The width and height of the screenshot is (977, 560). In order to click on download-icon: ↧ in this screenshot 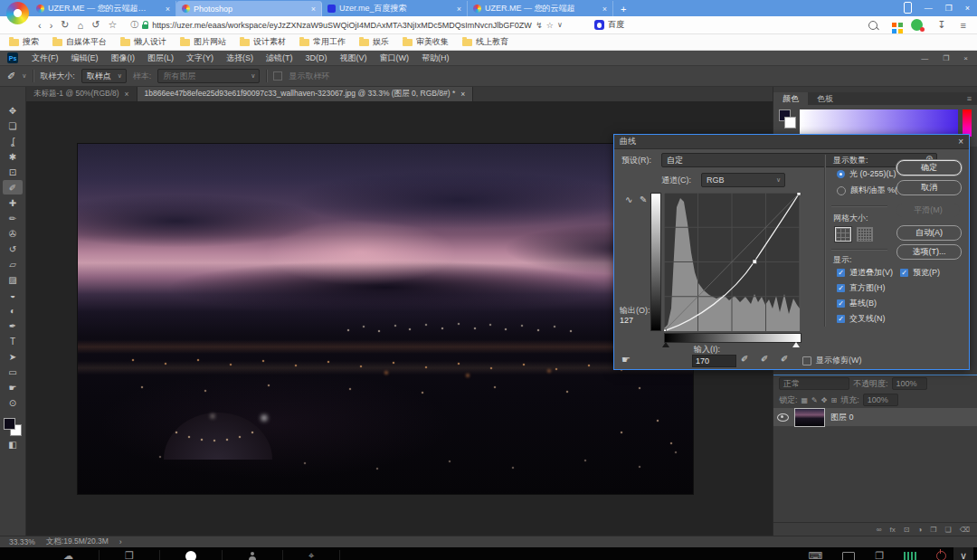, I will do `click(941, 25)`.